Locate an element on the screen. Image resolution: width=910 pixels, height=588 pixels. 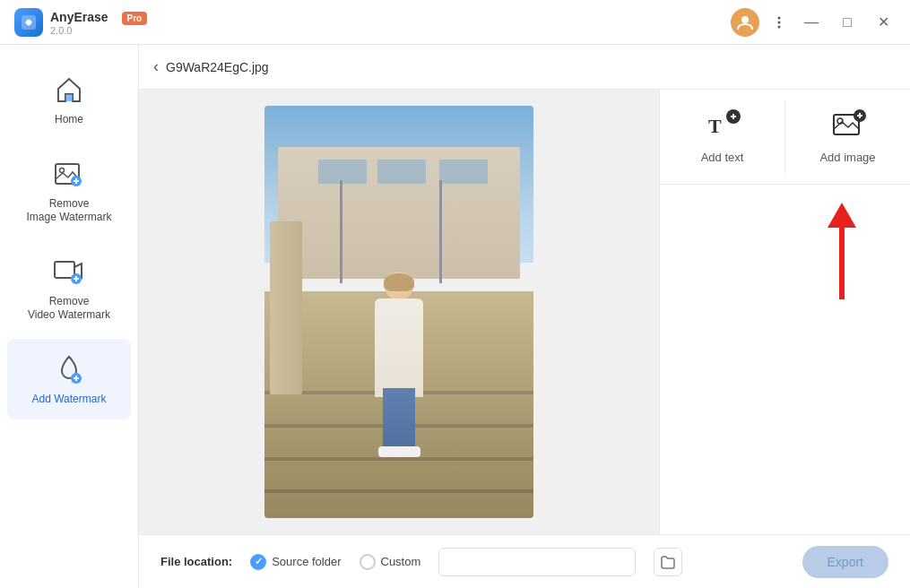
folder-browse-button is located at coordinates (668, 562).